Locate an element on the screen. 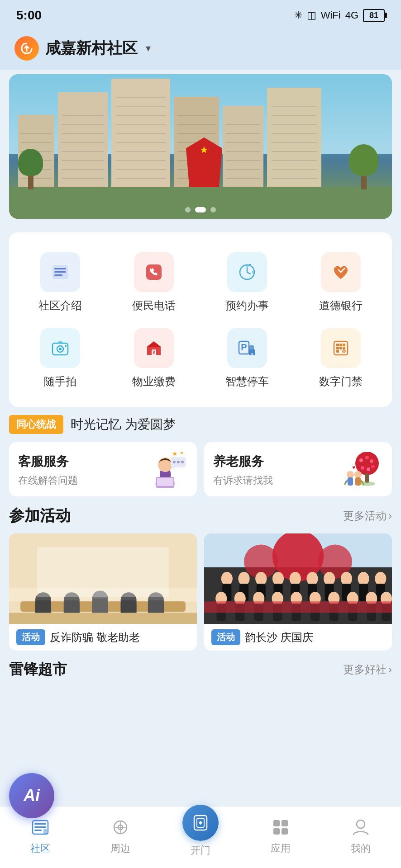 The height and width of the screenshot is (868, 401). nav-mine: 我的 is located at coordinates (361, 835).